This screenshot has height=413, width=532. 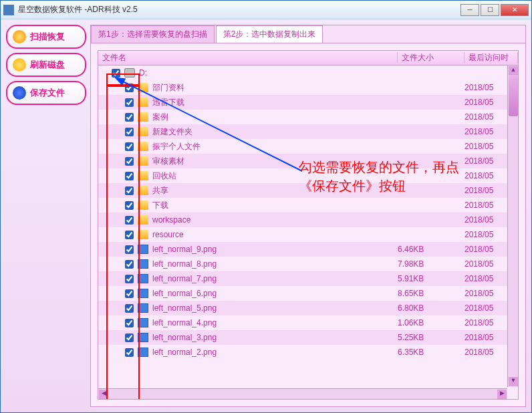 I want to click on file-row: left_normal_6.png8.65KB2018/05, so click(x=308, y=293).